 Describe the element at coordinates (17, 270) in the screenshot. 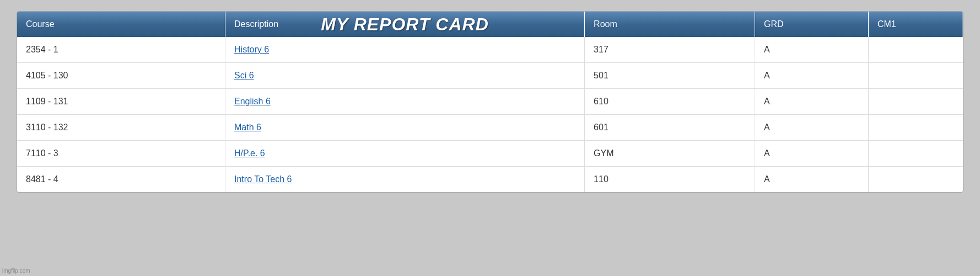

I see `imgflip-credit: imgflip.com` at that location.